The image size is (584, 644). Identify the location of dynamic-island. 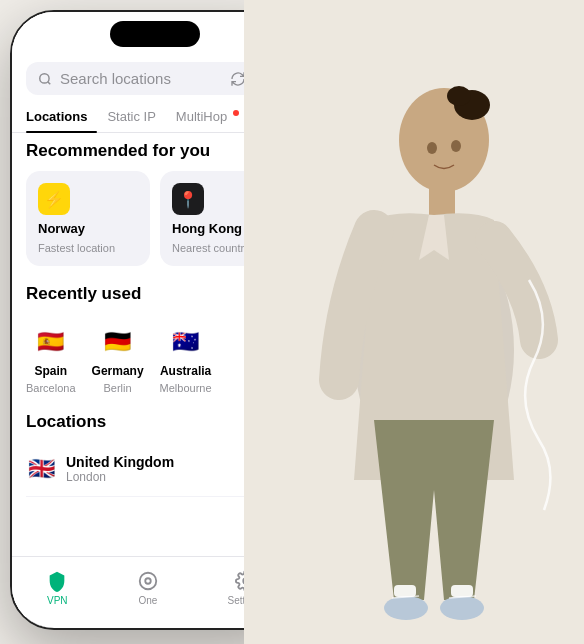
(155, 34).